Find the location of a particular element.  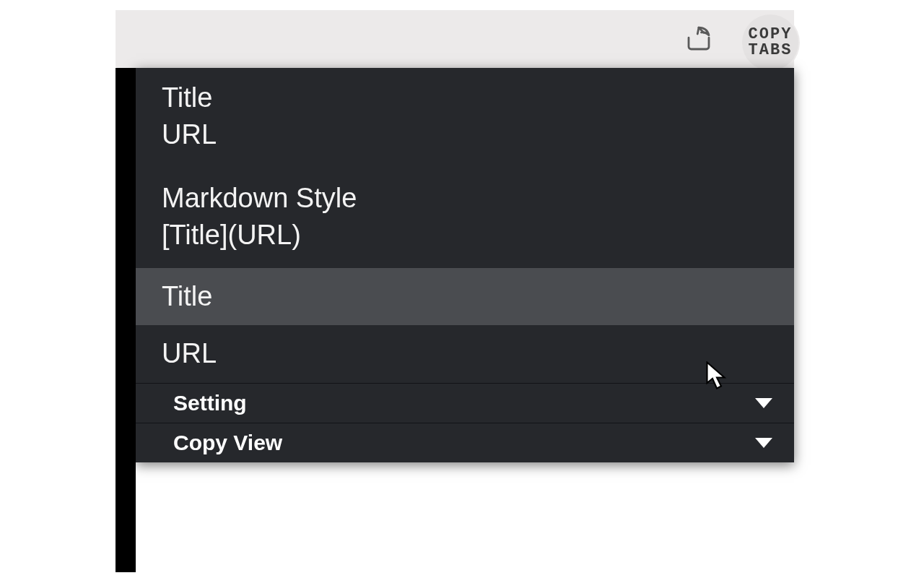

format-option-markdown: Markdown Style [Title](URL) is located at coordinates (465, 218).